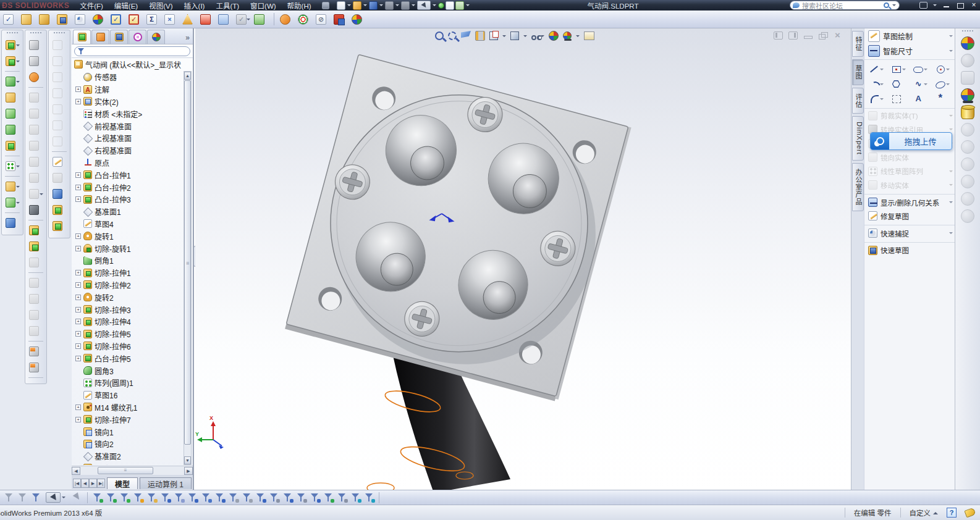 The width and height of the screenshot is (980, 520). I want to click on scroll-up-button: ▲, so click(188, 75).